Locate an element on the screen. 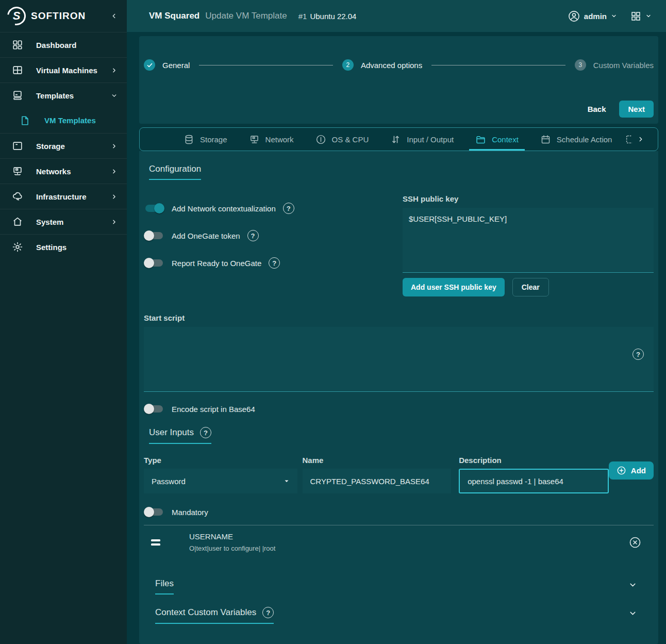 Image resolution: width=666 pixels, height=644 pixels. step-label: General is located at coordinates (176, 65).